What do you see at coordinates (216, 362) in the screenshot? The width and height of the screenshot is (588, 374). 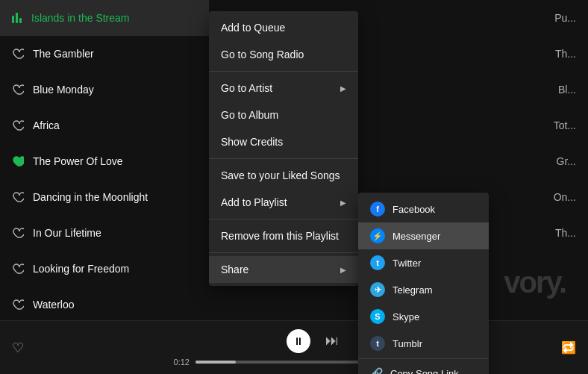 I see `progress-fill` at bounding box center [216, 362].